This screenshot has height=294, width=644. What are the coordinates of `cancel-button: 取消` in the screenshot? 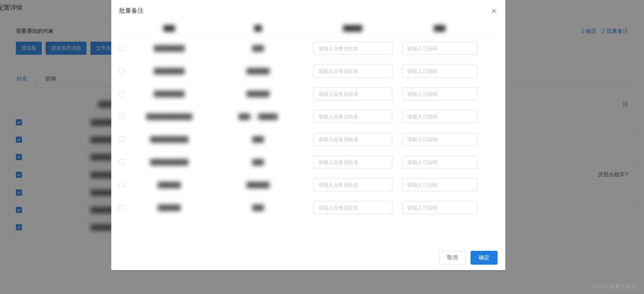 It's located at (452, 258).